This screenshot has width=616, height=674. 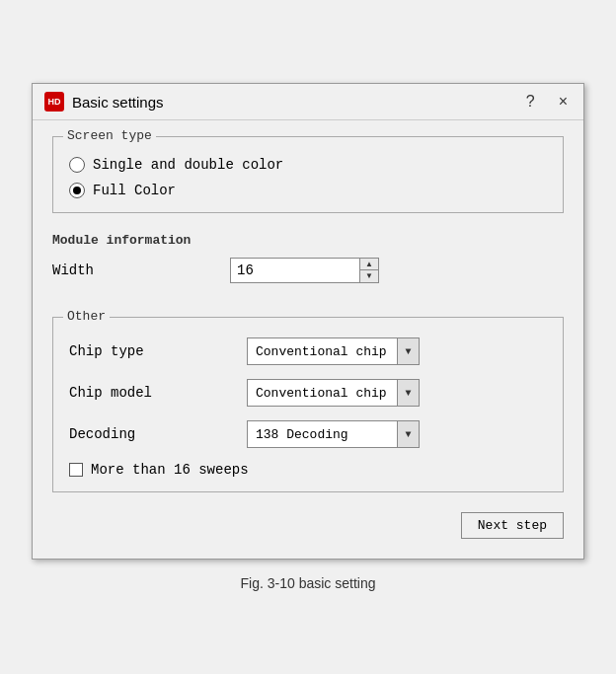 I want to click on chip-type-label: Chip type, so click(x=158, y=351).